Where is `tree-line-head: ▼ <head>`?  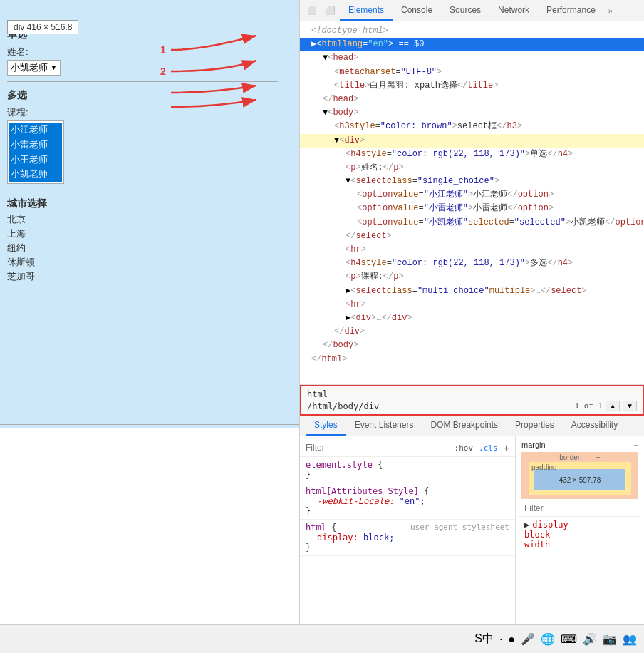
tree-line-head: ▼ <head> is located at coordinates (472, 58).